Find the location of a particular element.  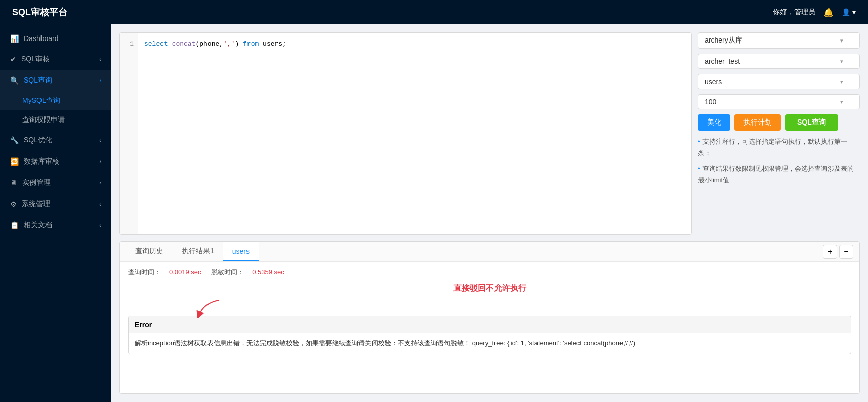

sidebar-item-db-audit: 🔁 数据库审核 ‹ is located at coordinates (56, 162).